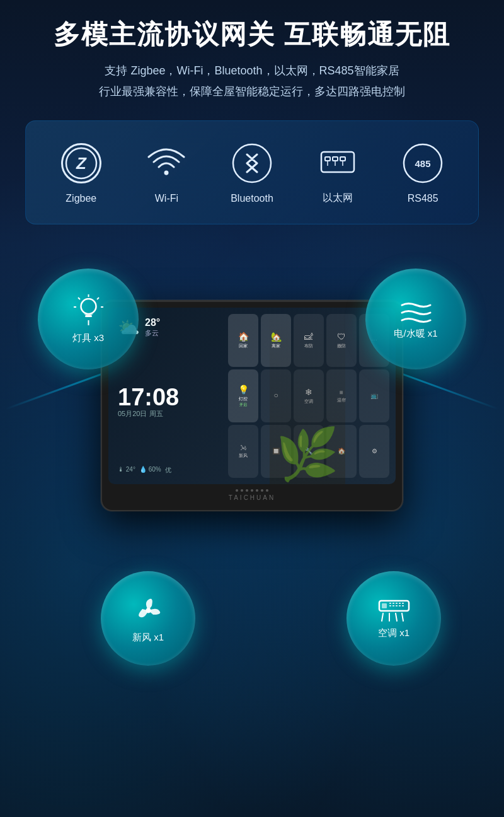  Describe the element at coordinates (252, 396) in the screenshot. I see `device-screen: 🌿 ⛅ 28° 多云 17:08 05月2` at that location.